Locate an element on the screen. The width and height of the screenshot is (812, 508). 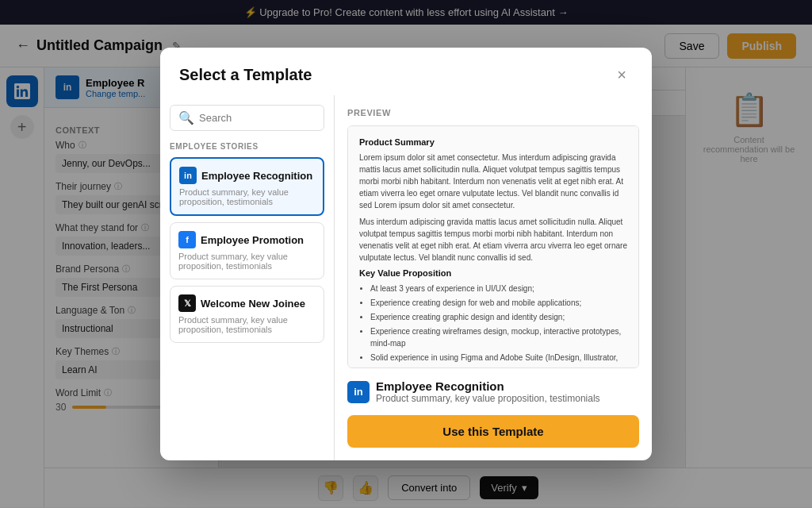
modal-title: Select a Template is located at coordinates (246, 75).